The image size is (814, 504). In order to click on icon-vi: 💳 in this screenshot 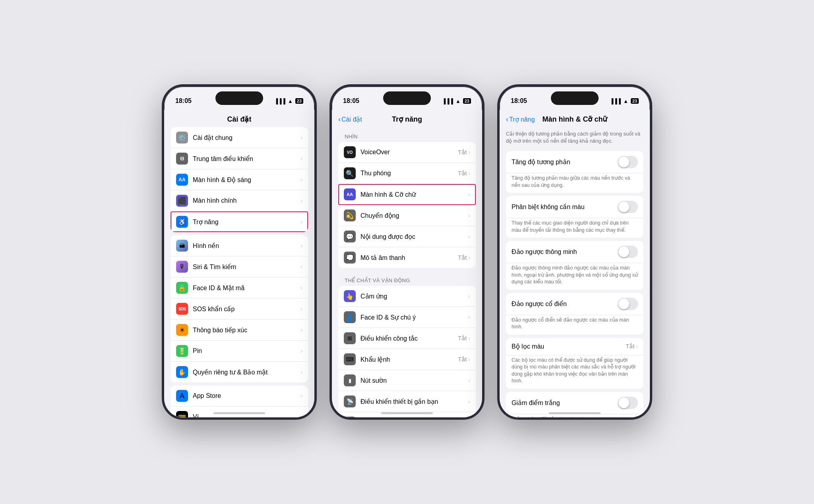, I will do `click(182, 414)`.